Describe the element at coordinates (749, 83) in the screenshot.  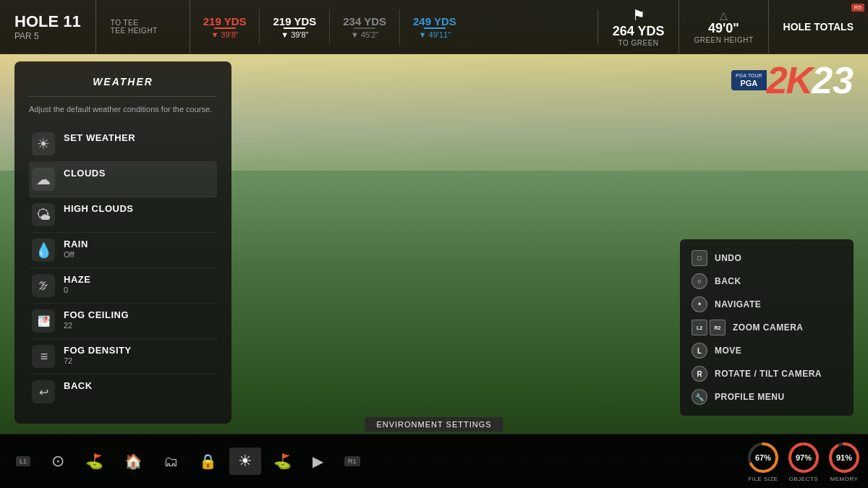
I see `pga-text: PGA` at that location.